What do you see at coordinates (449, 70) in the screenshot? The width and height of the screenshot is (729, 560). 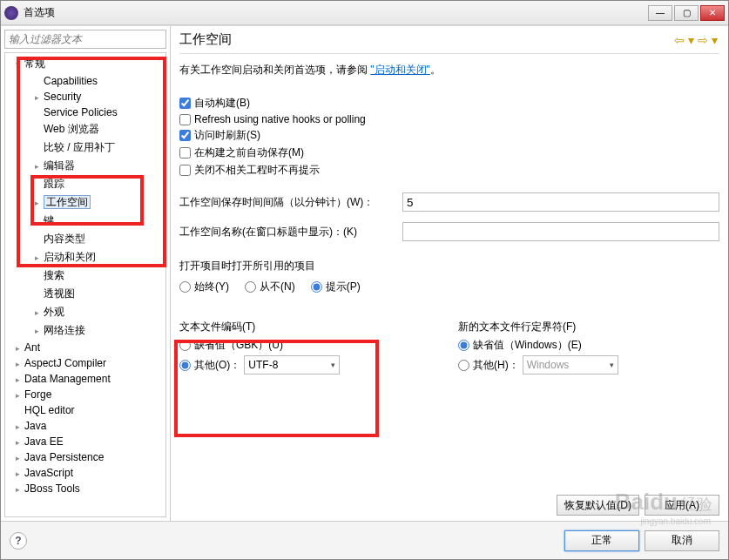 I see `description: 有关工作空间启动和关闭首选项，请参阅 "启动和关闭"。` at bounding box center [449, 70].